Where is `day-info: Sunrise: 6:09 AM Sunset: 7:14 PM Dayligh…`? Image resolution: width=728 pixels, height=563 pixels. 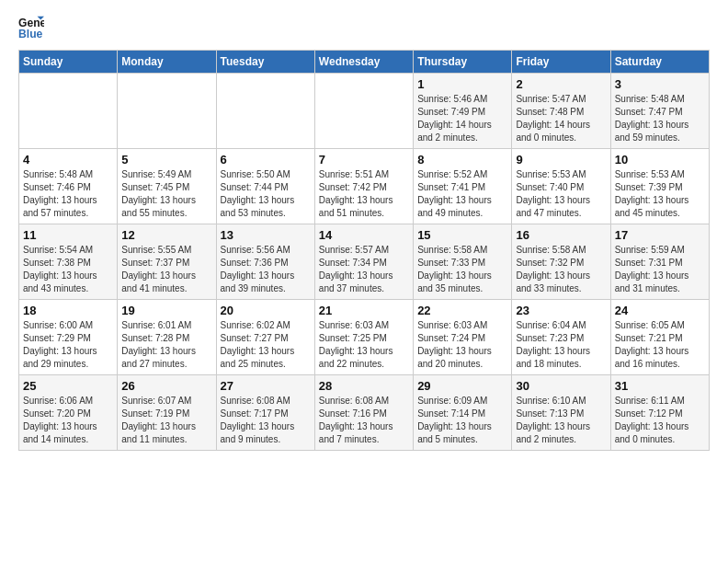 day-info: Sunrise: 6:09 AM Sunset: 7:14 PM Dayligh… is located at coordinates (462, 420).